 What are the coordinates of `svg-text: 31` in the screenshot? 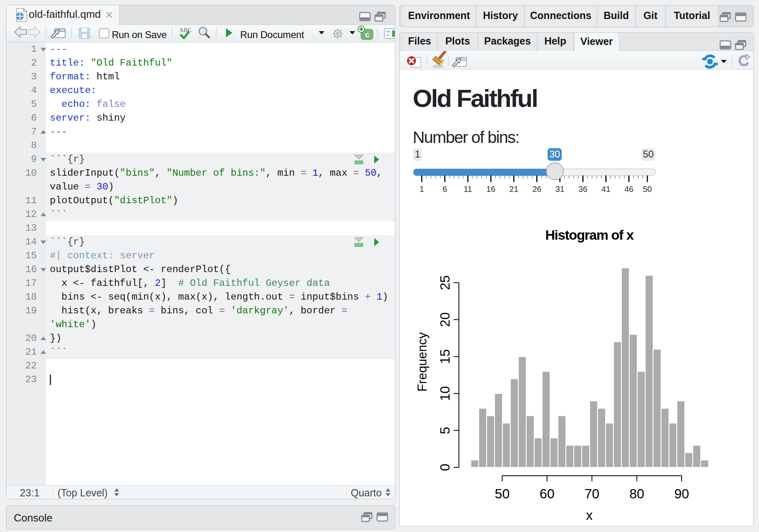 It's located at (560, 189).